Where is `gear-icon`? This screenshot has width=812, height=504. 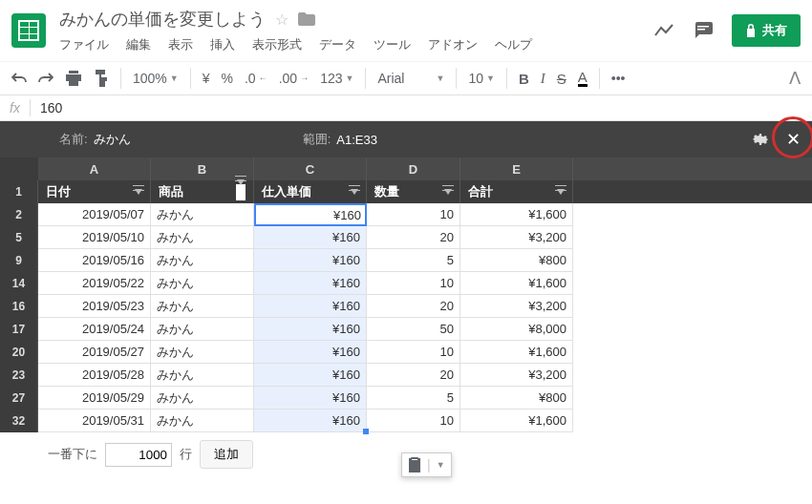
gear-icon is located at coordinates (760, 139).